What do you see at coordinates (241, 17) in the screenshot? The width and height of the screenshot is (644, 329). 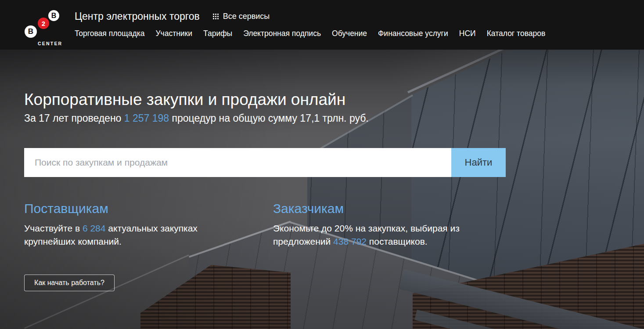 I see `all-services-button: Все сервисы` at bounding box center [241, 17].